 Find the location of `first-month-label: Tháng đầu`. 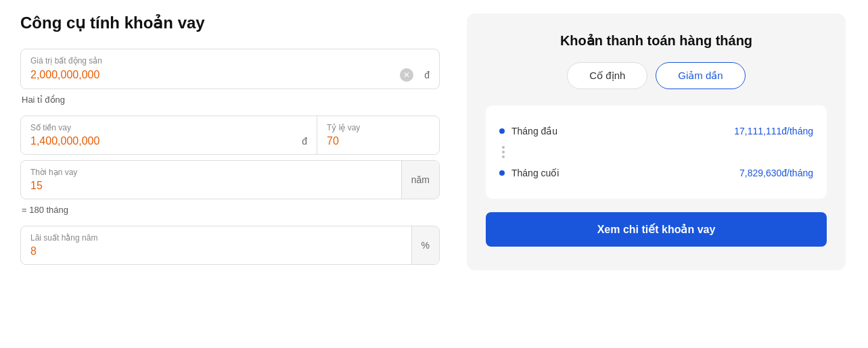

first-month-label: Tháng đầu is located at coordinates (534, 131).